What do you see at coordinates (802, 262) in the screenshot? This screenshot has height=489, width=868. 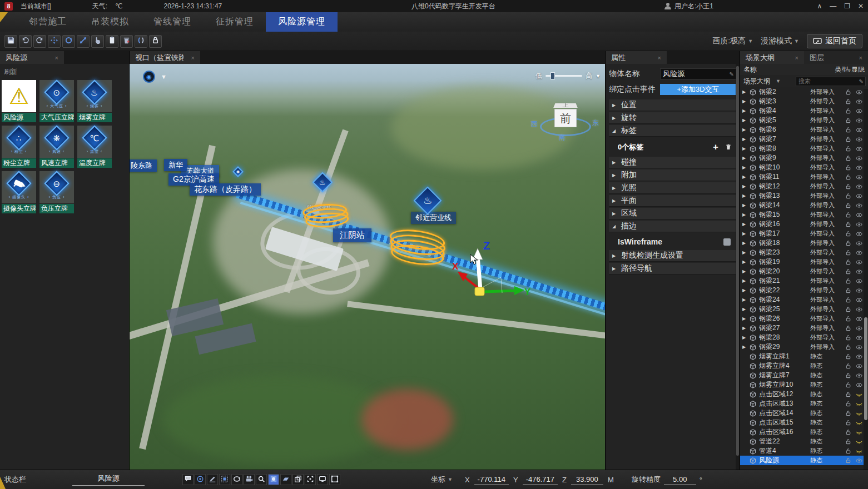 I see `outline-row-钢梁19: ▶ 钢梁19 外部导入` at bounding box center [802, 262].